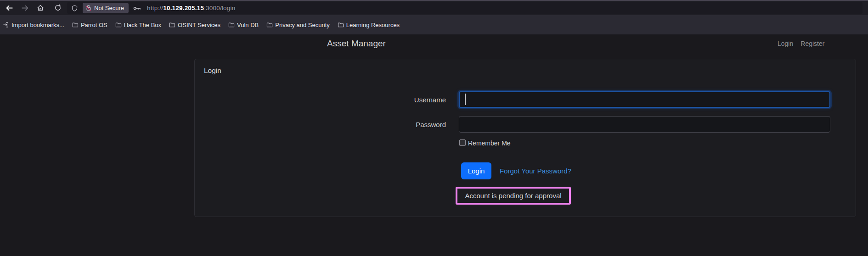 Image resolution: width=868 pixels, height=256 pixels. I want to click on bookmark-folder-learning-resources: Learning Resources, so click(368, 25).